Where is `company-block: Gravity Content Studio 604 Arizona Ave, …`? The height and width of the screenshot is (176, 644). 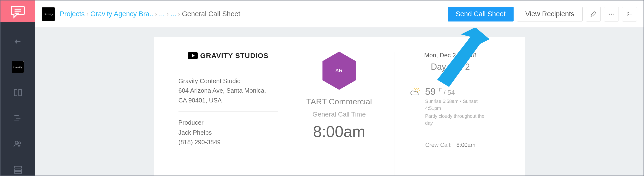
company-block: Gravity Content Studio 604 Arizona Ave, … is located at coordinates (228, 91).